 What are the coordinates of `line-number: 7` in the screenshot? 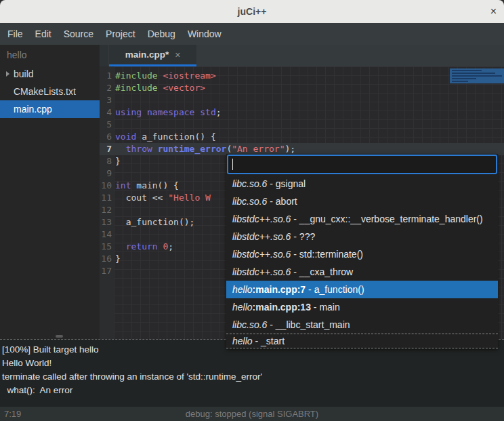 It's located at (106, 149).